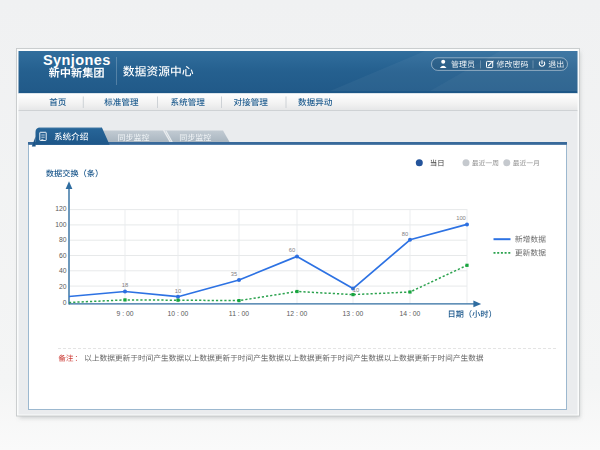 The image size is (600, 450). Describe the element at coordinates (354, 314) in the screenshot. I see `svg-text: 13 : 00` at that location.